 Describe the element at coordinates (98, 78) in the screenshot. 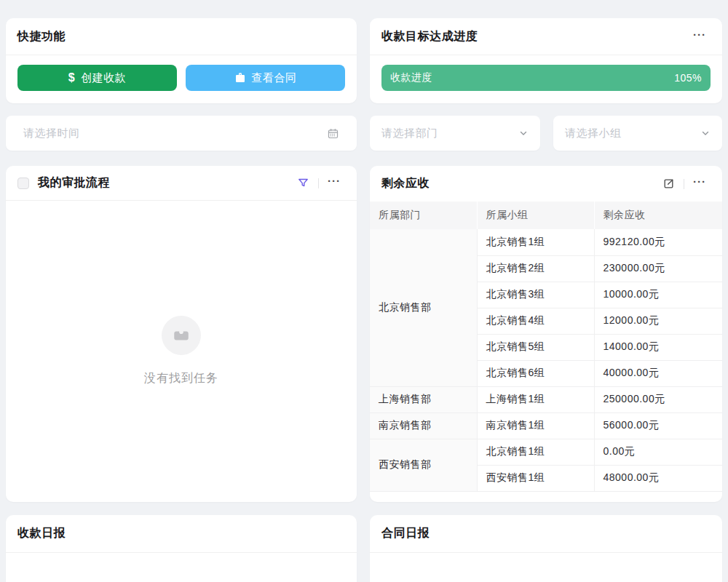

I see `create-payment-button: $ 创建收款` at that location.